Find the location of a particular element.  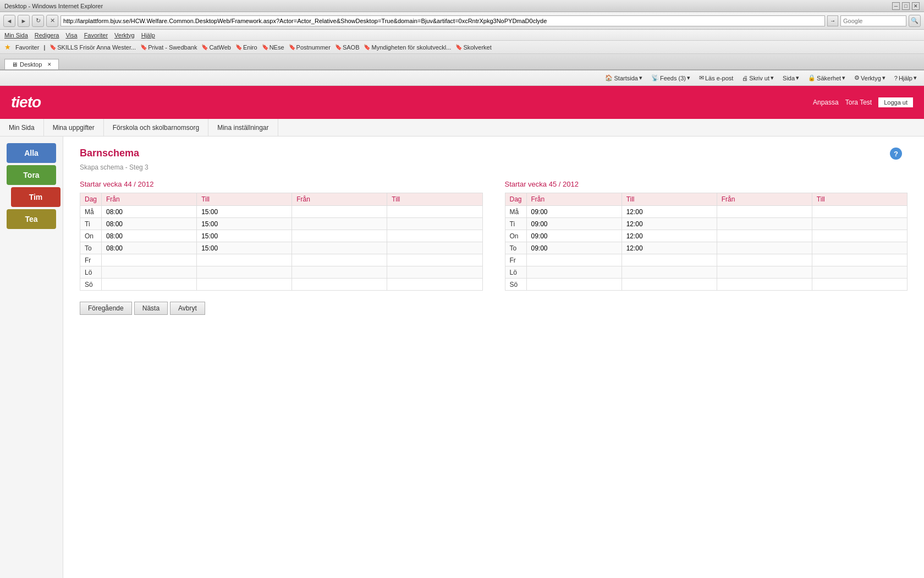

sida-btn: Sida ▾ is located at coordinates (791, 78).